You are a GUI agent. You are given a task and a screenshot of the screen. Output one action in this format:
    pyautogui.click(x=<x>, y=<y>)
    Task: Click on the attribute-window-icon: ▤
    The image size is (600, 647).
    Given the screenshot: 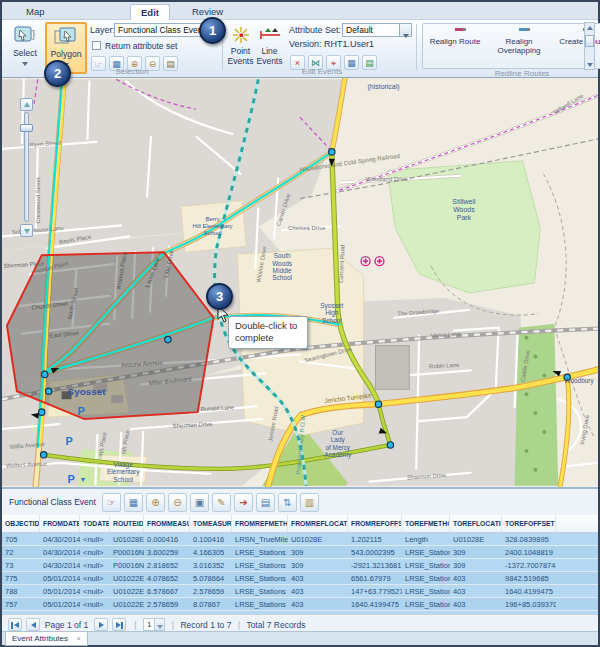 What is the action you would take?
    pyautogui.click(x=266, y=502)
    